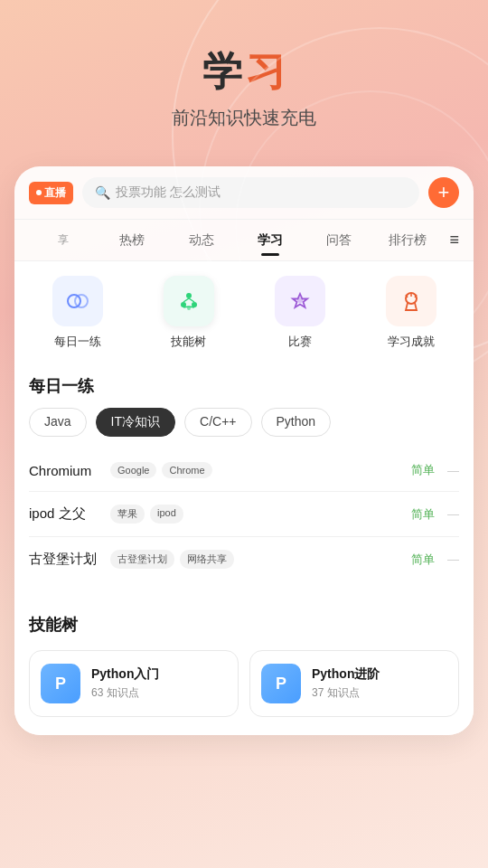 The image size is (488, 868). I want to click on filter-it-cold: IT冷知识, so click(136, 422).